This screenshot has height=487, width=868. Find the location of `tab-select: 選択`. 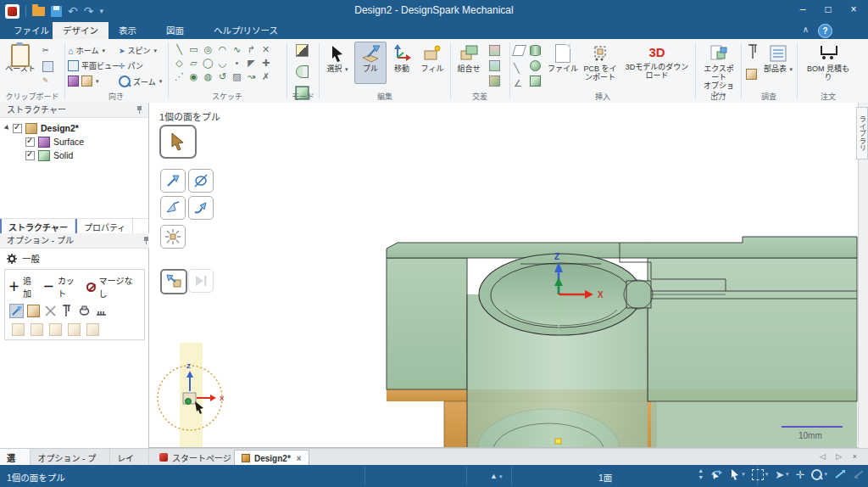

tab-select: 選択 is located at coordinates (15, 456).